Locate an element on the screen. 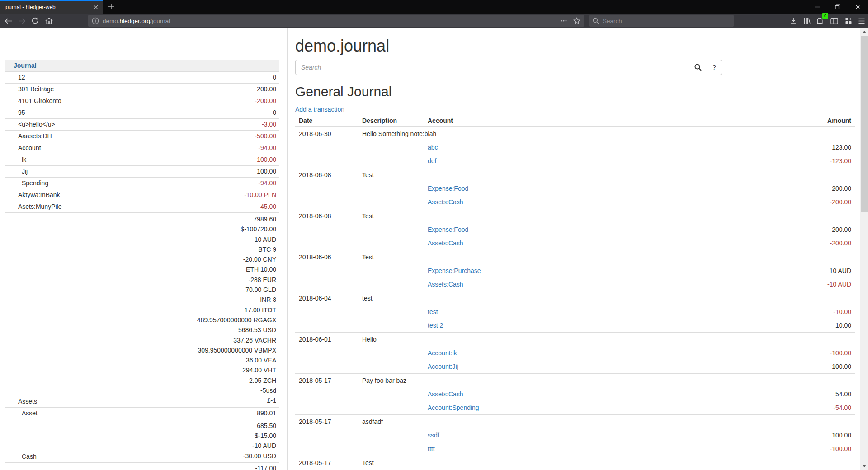 The width and height of the screenshot is (868, 470). posting-amount: -10 AUD is located at coordinates (787, 285).